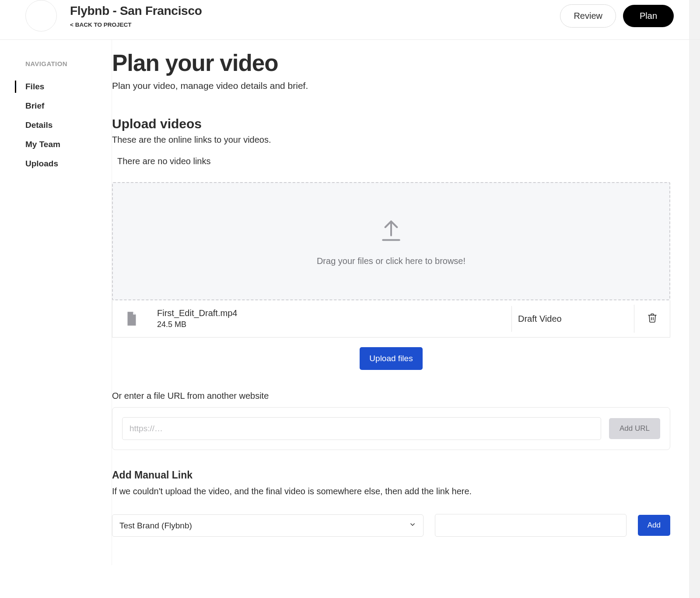  I want to click on upload-section-subtitle: These are the online links to your video…, so click(391, 140).